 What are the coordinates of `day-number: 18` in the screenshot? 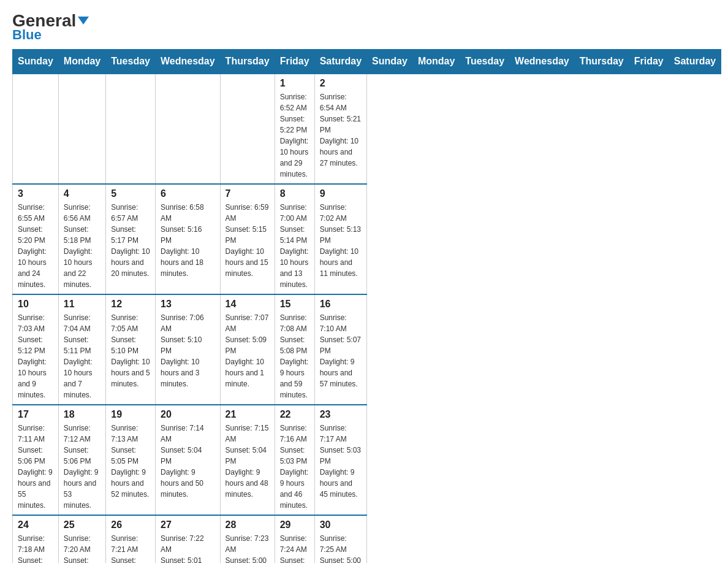 It's located at (82, 415).